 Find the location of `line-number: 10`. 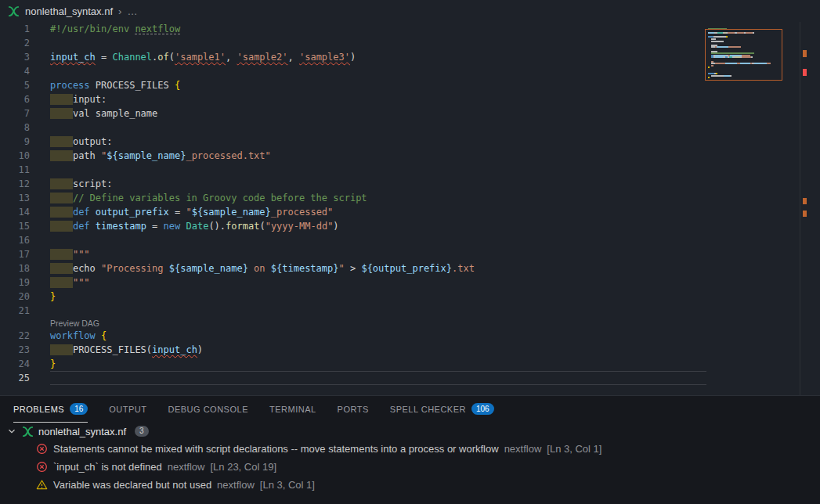

line-number: 10 is located at coordinates (15, 156).